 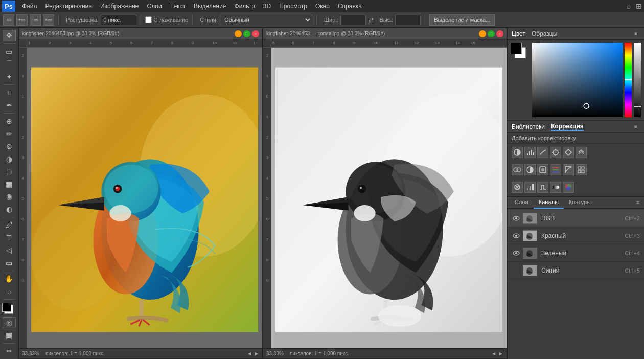 I want to click on toolbar-add-select: +▭, so click(x=22, y=20).